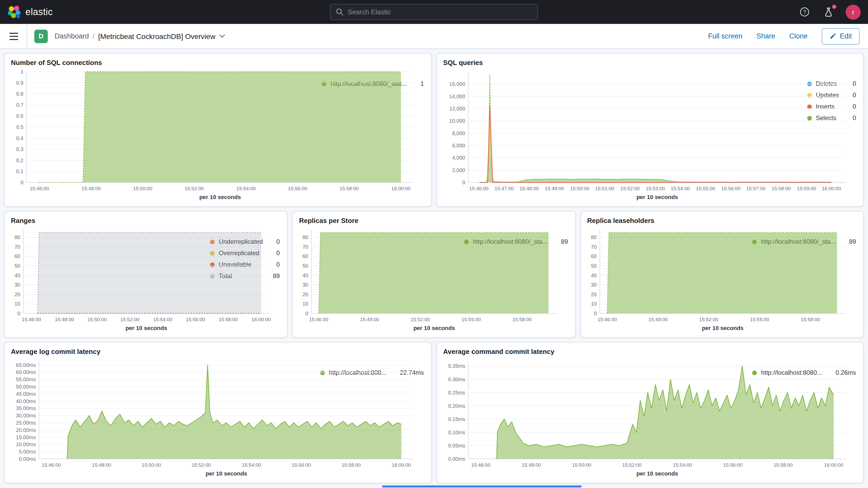  What do you see at coordinates (840, 36) in the screenshot?
I see `edit-button: Edit` at bounding box center [840, 36].